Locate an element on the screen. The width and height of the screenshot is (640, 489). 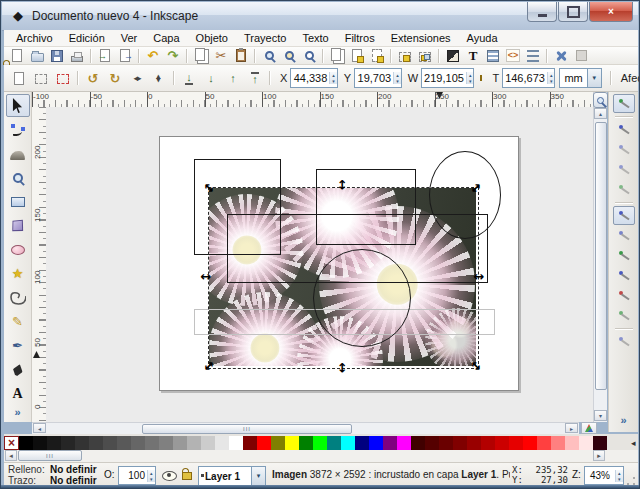
scroll-right-button: ▸ is located at coordinates (572, 428).